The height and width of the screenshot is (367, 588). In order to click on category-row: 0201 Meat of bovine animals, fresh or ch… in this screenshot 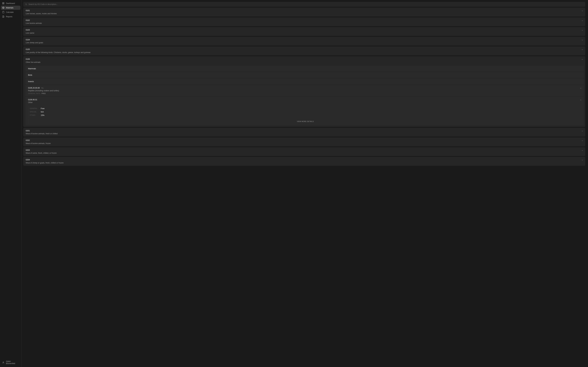, I will do `click(304, 132)`.